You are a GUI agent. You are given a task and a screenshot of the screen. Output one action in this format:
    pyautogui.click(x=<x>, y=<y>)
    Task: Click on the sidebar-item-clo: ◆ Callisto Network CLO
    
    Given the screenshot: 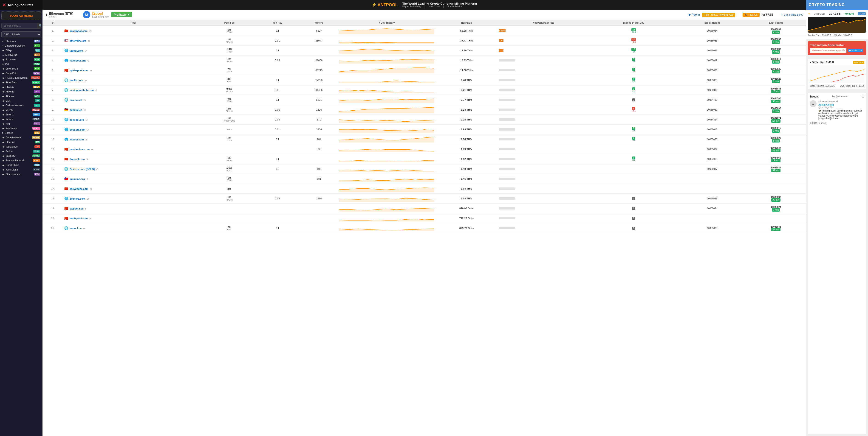 What is the action you would take?
    pyautogui.click(x=21, y=105)
    